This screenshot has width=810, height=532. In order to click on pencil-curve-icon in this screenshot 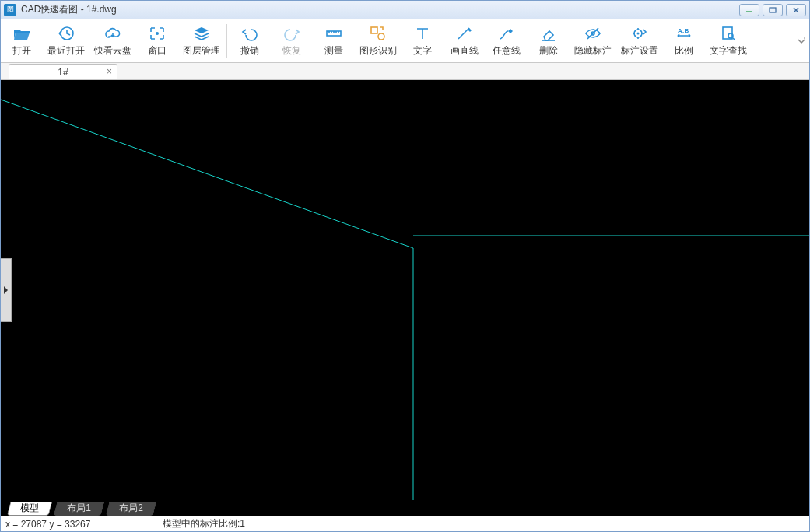, I will do `click(507, 33)`.